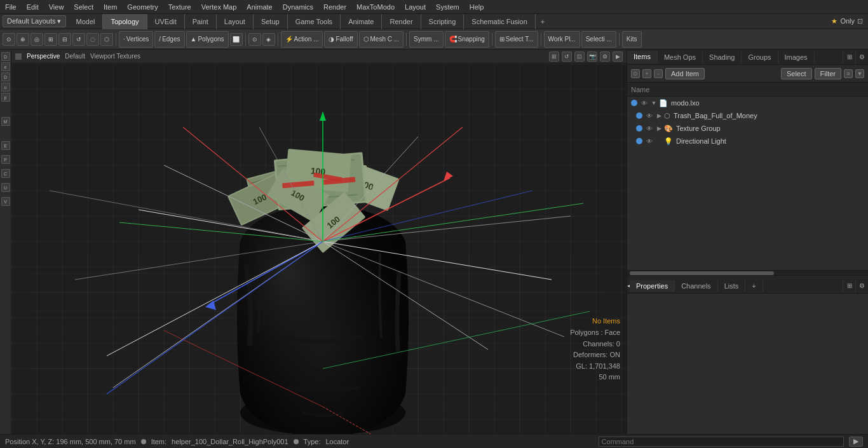  I want to click on tab-setup: Setup, so click(271, 22).